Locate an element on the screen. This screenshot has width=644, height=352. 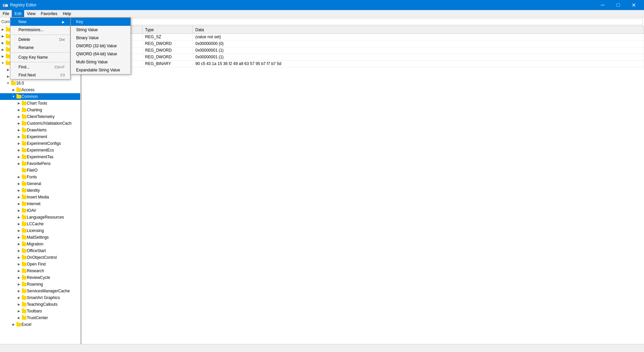
col-header-type: Type is located at coordinates (167, 30).